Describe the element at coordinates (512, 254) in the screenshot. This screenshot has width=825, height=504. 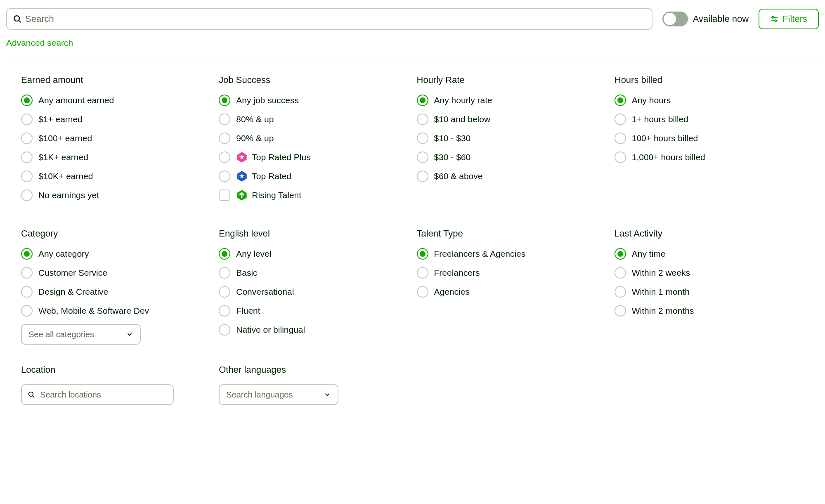
I see `radio-option: Freelancers & Agencies` at that location.